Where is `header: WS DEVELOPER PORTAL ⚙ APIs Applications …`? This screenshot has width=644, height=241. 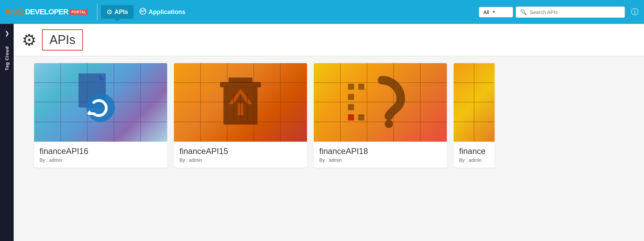
header: WS DEVELOPER PORTAL ⚙ APIs Applications … is located at coordinates (322, 12).